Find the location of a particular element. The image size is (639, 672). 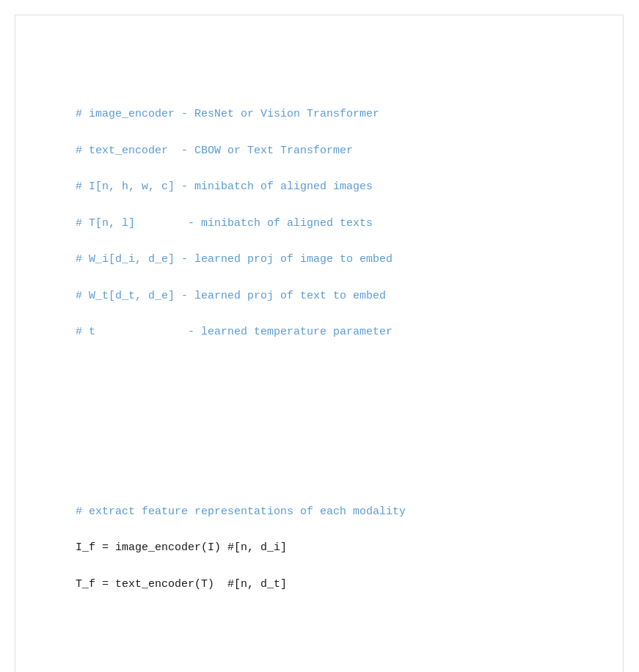

comment-Wt: # W_t[d_t, d_e] - learned proj of text t… is located at coordinates (230, 296).